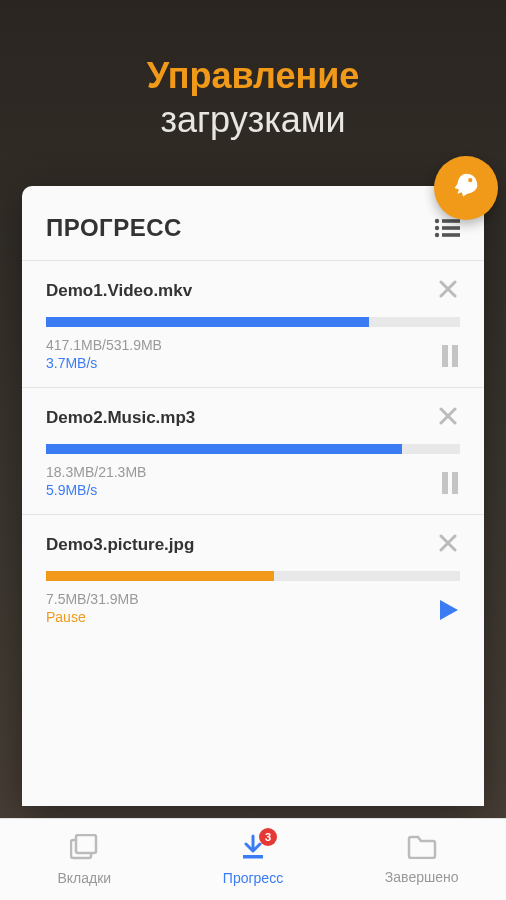  What do you see at coordinates (253, 324) in the screenshot?
I see `download-item: Demo1.Video.mkv417.1MB/531.9MB3.7MB/s` at bounding box center [253, 324].